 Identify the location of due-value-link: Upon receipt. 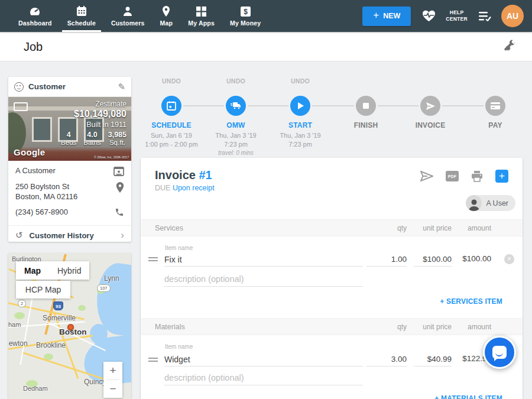
(194, 188).